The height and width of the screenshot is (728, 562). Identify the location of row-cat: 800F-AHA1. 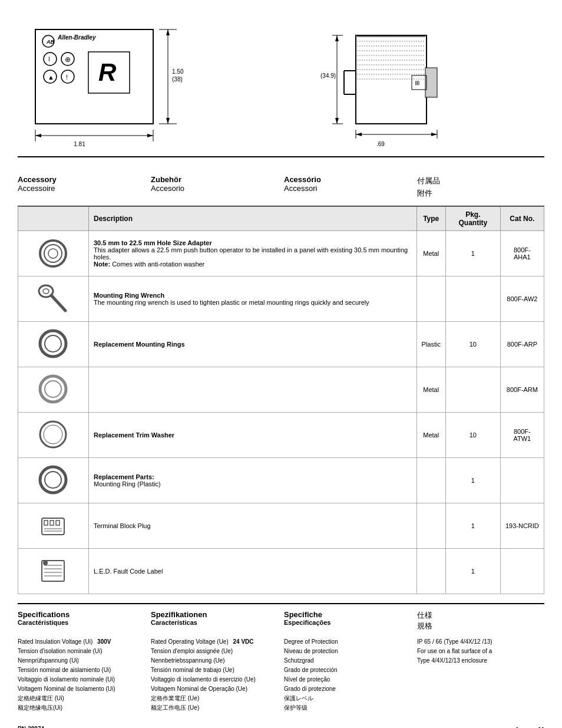
(522, 253).